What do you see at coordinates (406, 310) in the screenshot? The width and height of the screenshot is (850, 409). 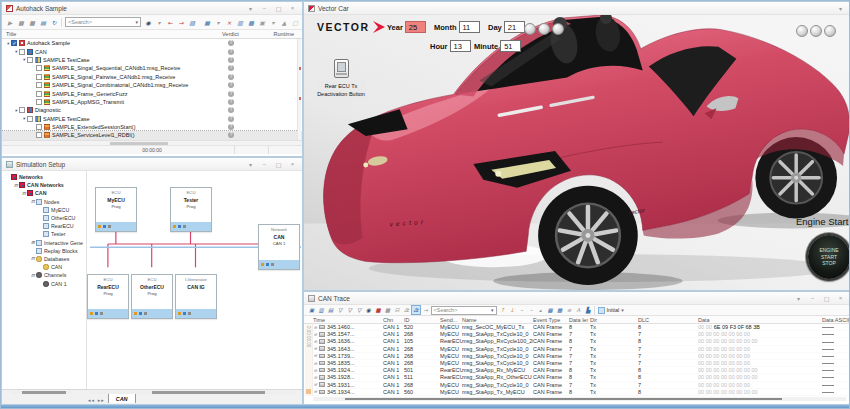 I see `time-absolute-icon: Δt` at bounding box center [406, 310].